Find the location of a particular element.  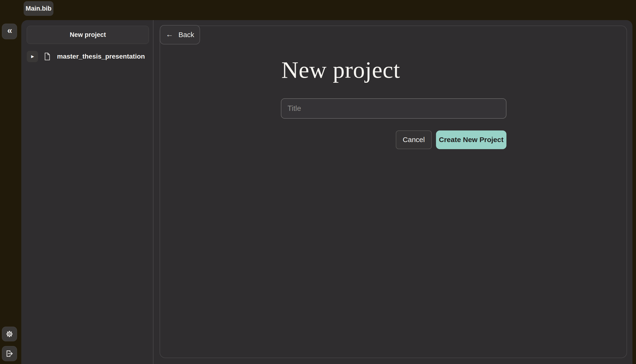

collapse-sidebar-icon: « is located at coordinates (9, 30).